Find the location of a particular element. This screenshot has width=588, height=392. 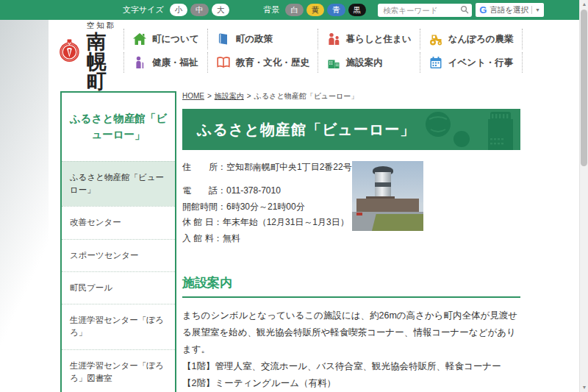

search-icon is located at coordinates (465, 10).